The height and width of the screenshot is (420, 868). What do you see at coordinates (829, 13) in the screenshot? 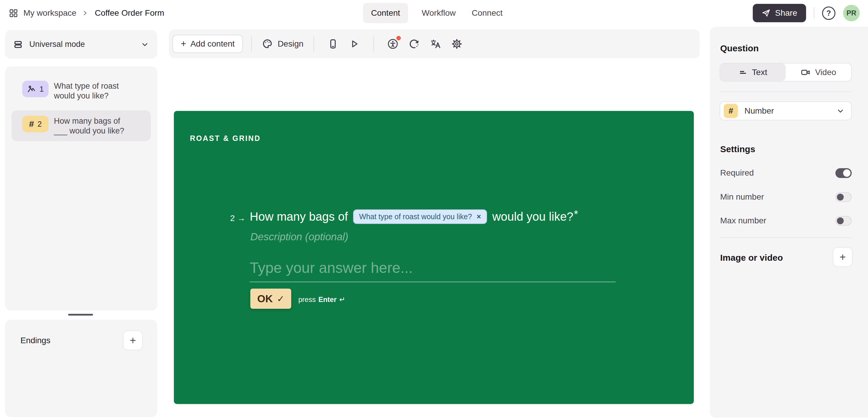
I see `help-button: ?` at bounding box center [829, 13].